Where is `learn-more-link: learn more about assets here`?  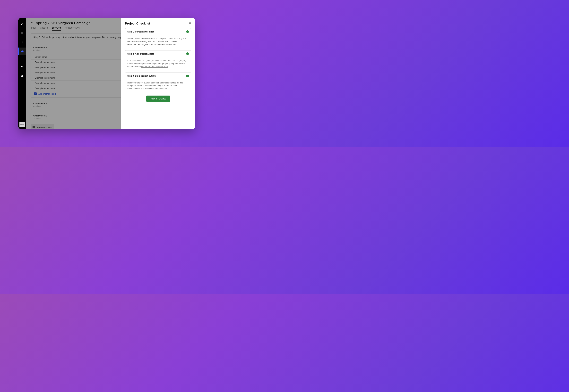 learn-more-link: learn more about assets here is located at coordinates (155, 67).